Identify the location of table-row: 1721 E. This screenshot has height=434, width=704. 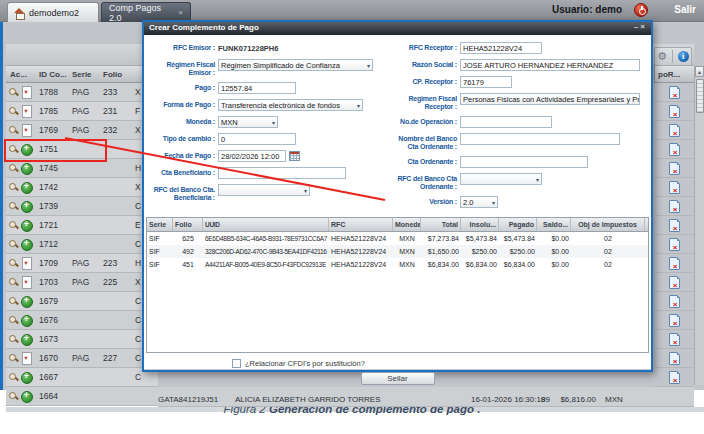
(82, 226).